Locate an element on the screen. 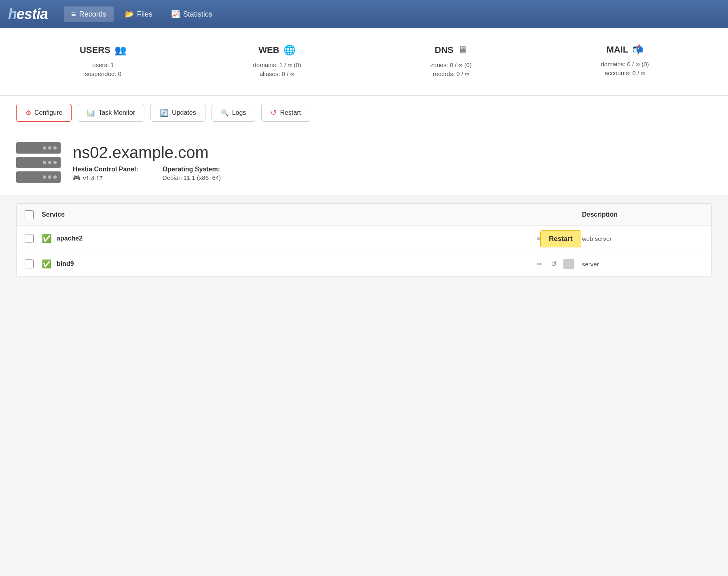 This screenshot has width=728, height=576. dns-title: DNS is located at coordinates (444, 50).